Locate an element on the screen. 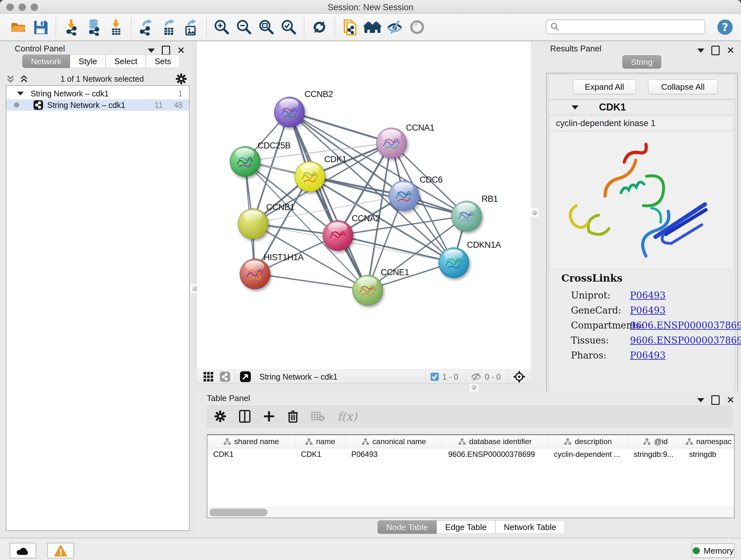 The width and height of the screenshot is (741, 560). tab-edge-table: Edge Table is located at coordinates (466, 527).